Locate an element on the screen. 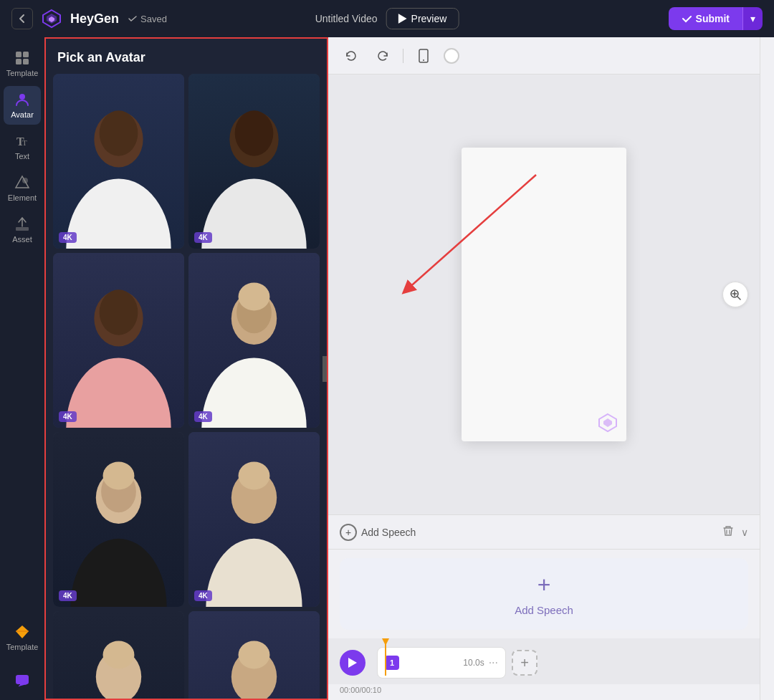  color-circle is located at coordinates (452, 56).